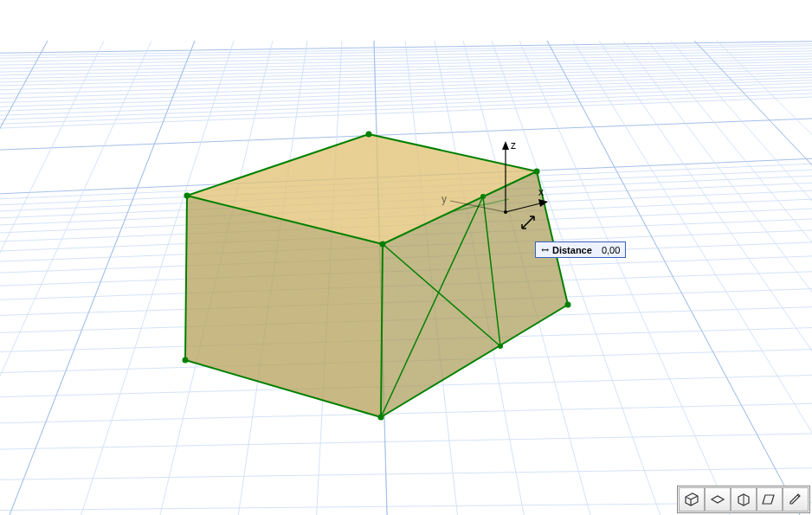  Describe the element at coordinates (444, 199) in the screenshot. I see `axis-y-label: y` at that location.